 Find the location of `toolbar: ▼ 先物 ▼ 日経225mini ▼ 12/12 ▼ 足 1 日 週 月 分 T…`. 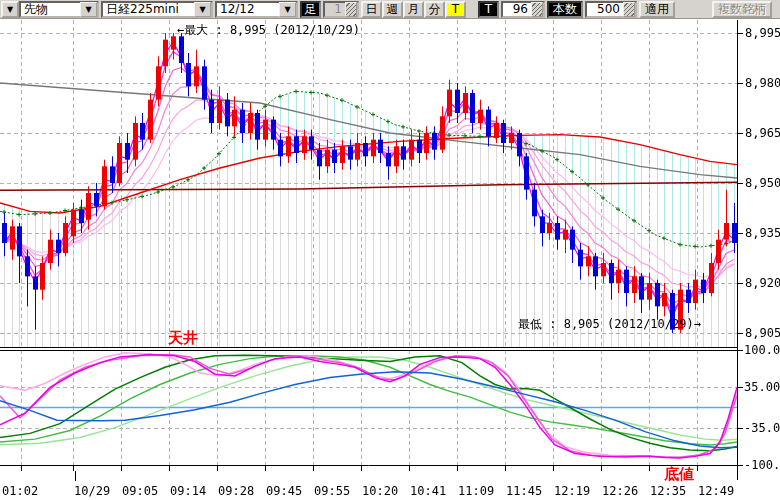

toolbar: ▼ 先物 ▼ 日経225mini ▼ 12/12 ▼ 足 1 日 週 月 分 T… is located at coordinates (390, 10).